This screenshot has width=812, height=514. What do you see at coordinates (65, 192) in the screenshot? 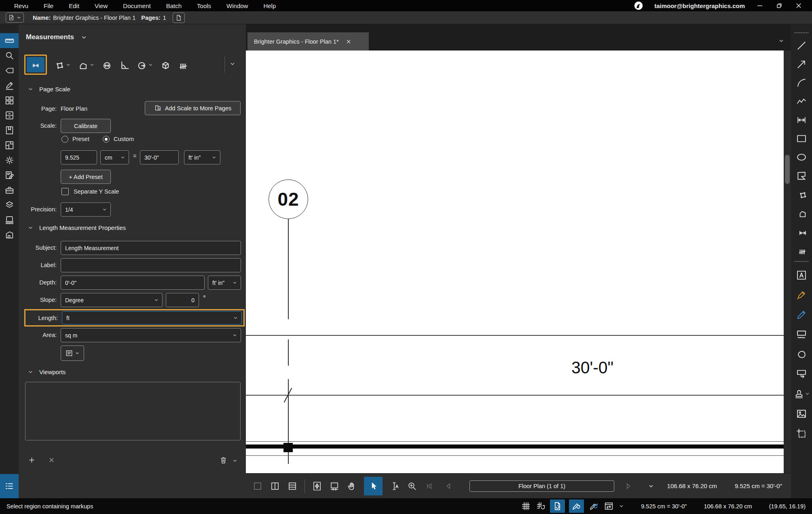
I see `separate-y-scale-checkbox` at bounding box center [65, 192].